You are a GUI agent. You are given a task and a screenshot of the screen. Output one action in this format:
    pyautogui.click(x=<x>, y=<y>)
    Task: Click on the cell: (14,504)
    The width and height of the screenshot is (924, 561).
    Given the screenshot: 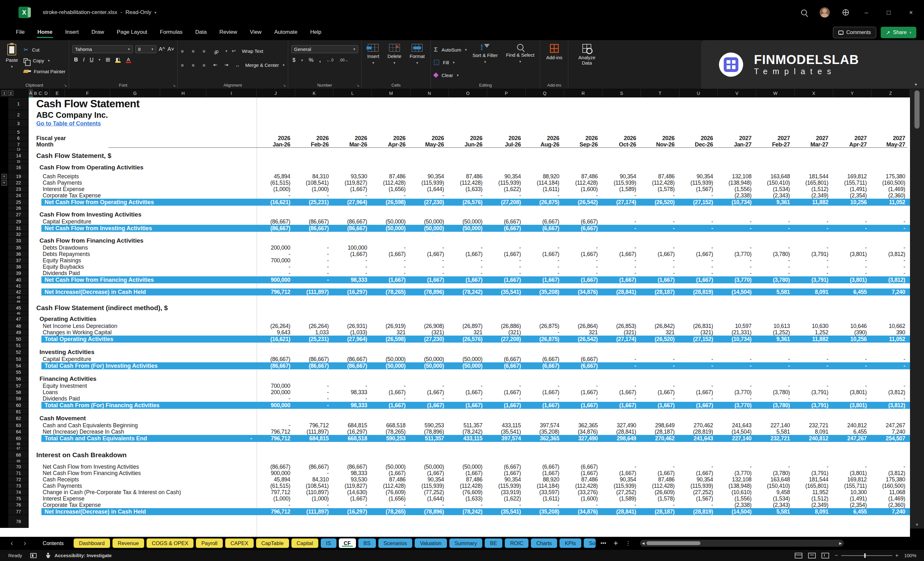 What is the action you would take?
    pyautogui.click(x=737, y=292)
    